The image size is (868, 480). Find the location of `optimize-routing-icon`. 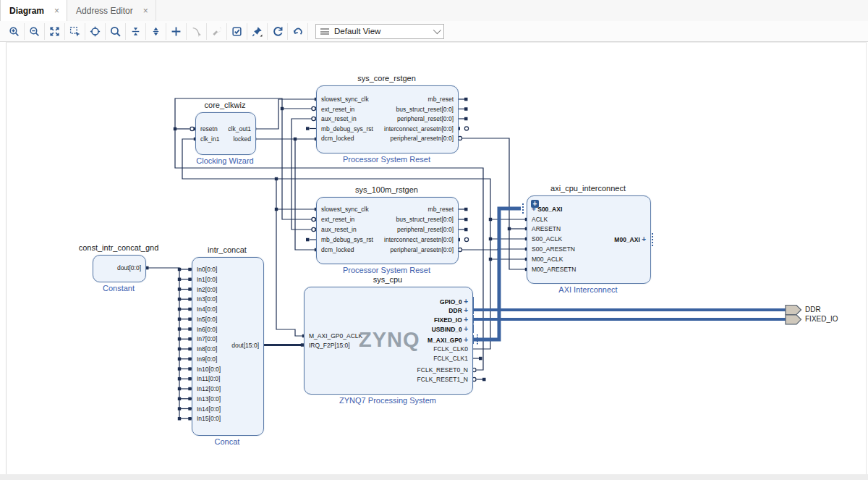

optimize-routing-icon is located at coordinates (298, 32).